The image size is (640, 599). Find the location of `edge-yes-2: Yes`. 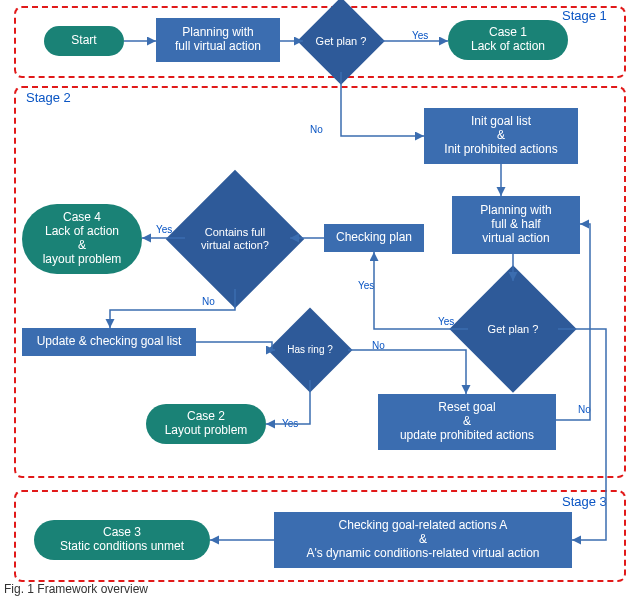

edge-yes-2: Yes is located at coordinates (164, 230).